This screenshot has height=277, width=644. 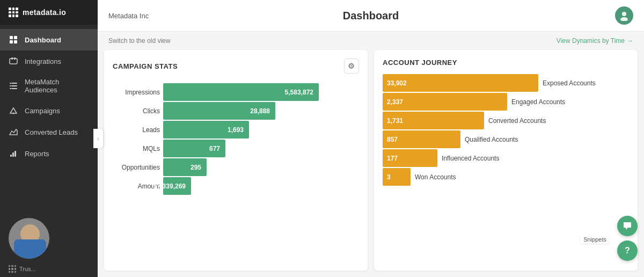 What do you see at coordinates (352, 66) in the screenshot?
I see `campaign-settings-button: ⚙` at bounding box center [352, 66].